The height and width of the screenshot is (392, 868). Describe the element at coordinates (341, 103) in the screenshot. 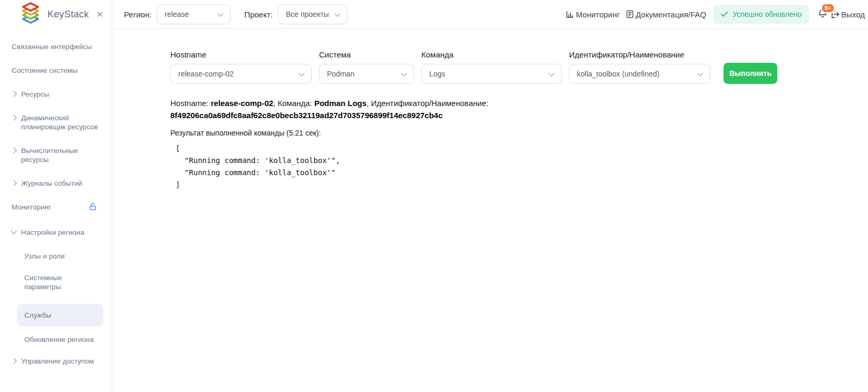

I see `summary-command: Podman Logs` at that location.